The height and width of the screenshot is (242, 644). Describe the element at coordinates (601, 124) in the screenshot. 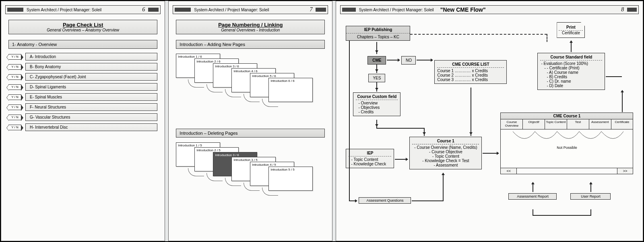

I see `tab-assessment: Assessment` at that location.